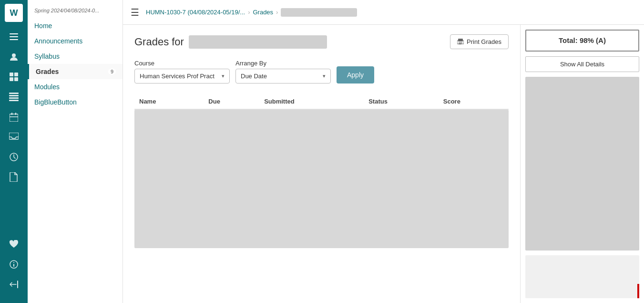  What do you see at coordinates (14, 244) in the screenshot?
I see `heart-icon` at bounding box center [14, 244].